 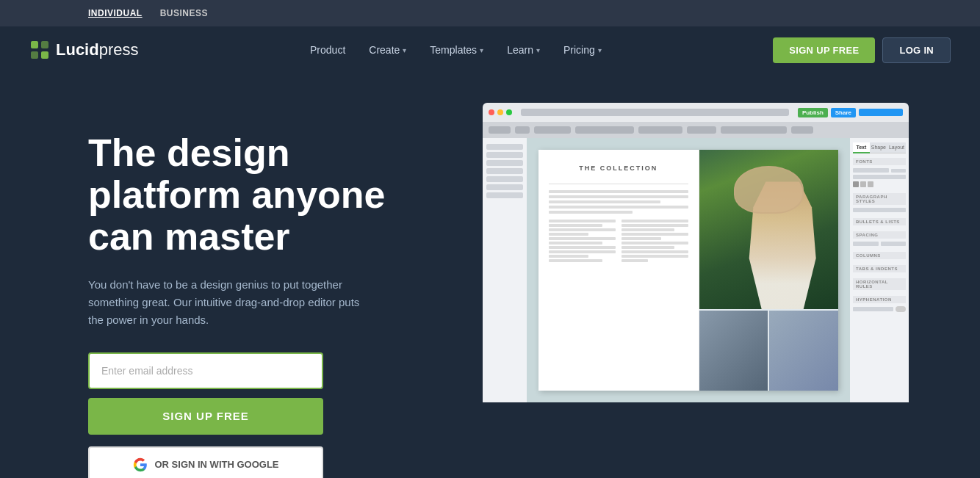 I want to click on logo: Lucidpress, so click(x=84, y=50).